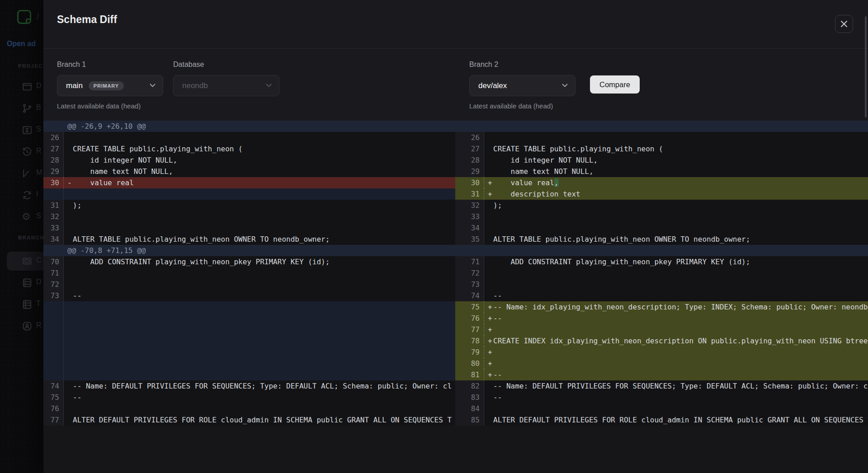  What do you see at coordinates (662, 341) in the screenshot?
I see `diff-line: 78+CREATE INDEX idx_playing_with_neon_de…` at bounding box center [662, 341].